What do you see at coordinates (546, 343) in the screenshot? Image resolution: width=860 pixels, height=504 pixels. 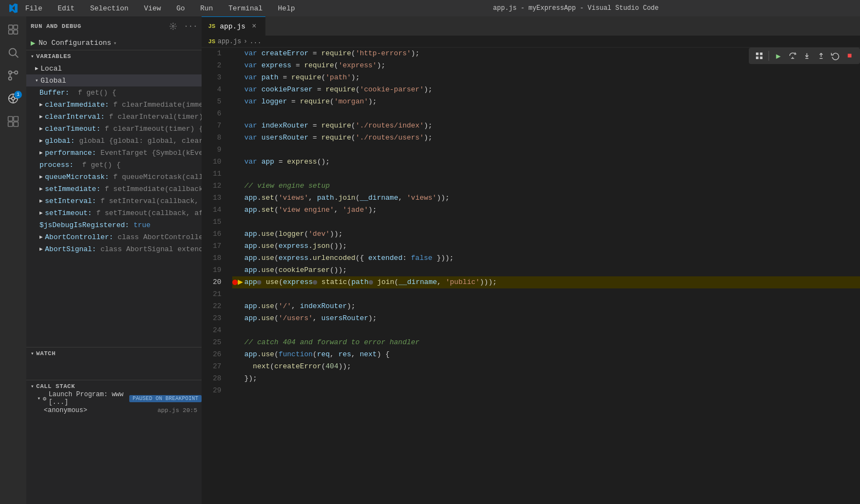 I see `code-line-25: // catch 404 and forward to error handle…` at bounding box center [546, 343].